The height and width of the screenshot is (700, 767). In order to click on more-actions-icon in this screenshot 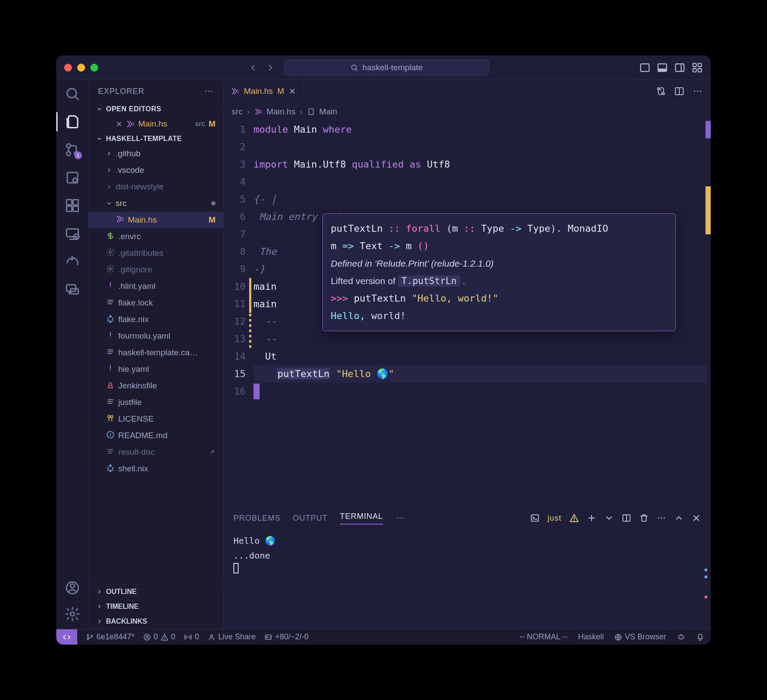, I will do `click(698, 91)`.